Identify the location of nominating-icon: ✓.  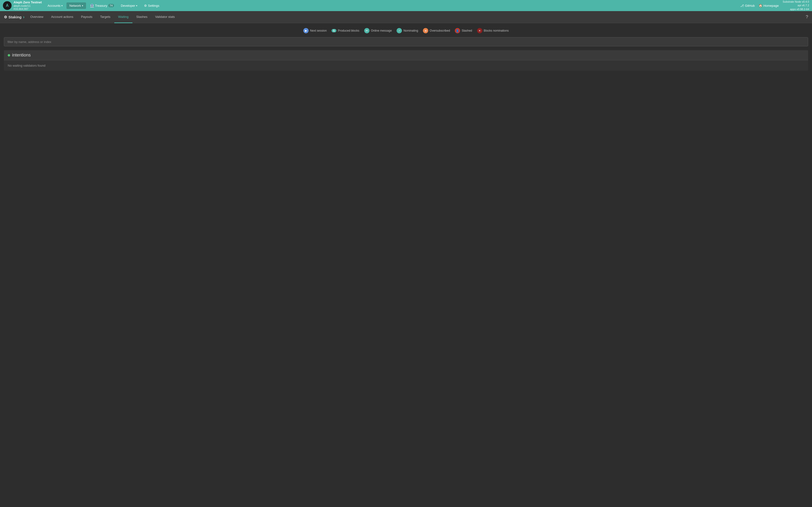
(399, 31).